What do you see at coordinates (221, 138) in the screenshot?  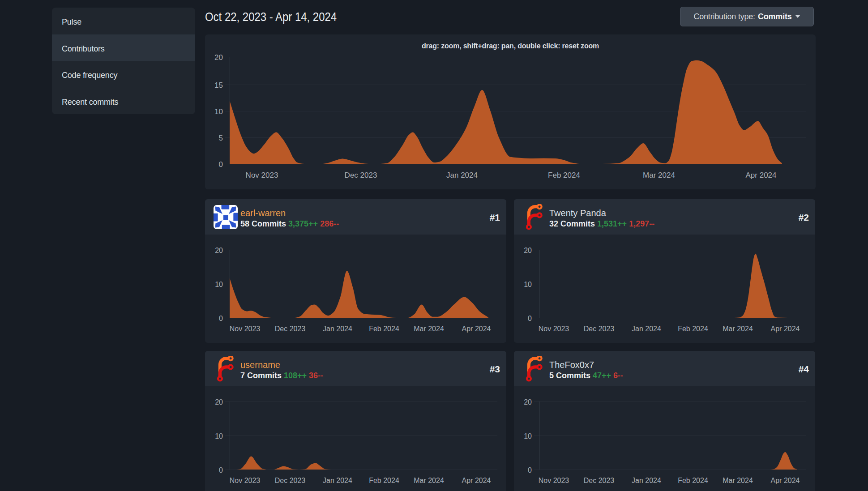 I see `svg-text: 5` at bounding box center [221, 138].